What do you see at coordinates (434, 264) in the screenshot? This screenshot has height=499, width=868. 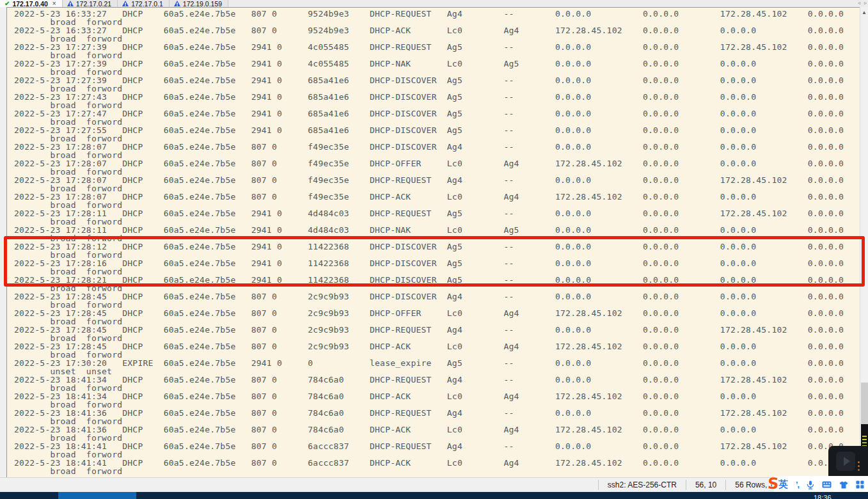 I see `terminal-log-line: 2022-5-23 17:28:16 DHCP 60a5.e24e.7b5e 2…` at bounding box center [434, 264].